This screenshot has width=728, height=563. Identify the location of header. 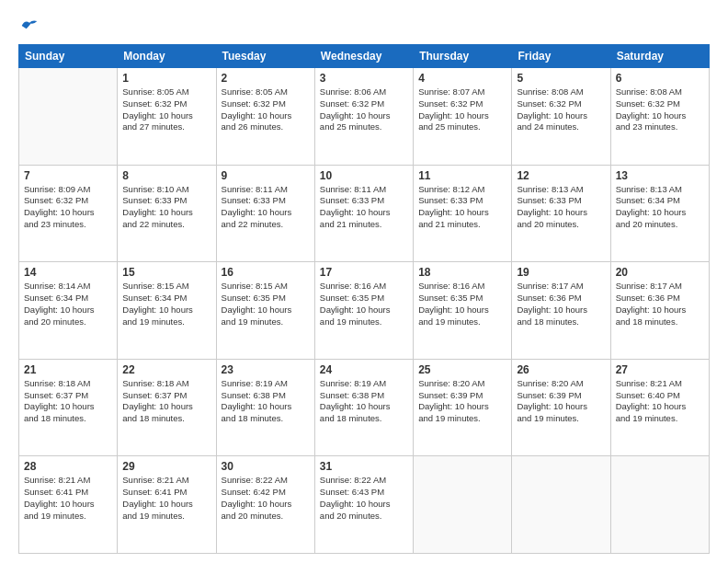
(364, 26).